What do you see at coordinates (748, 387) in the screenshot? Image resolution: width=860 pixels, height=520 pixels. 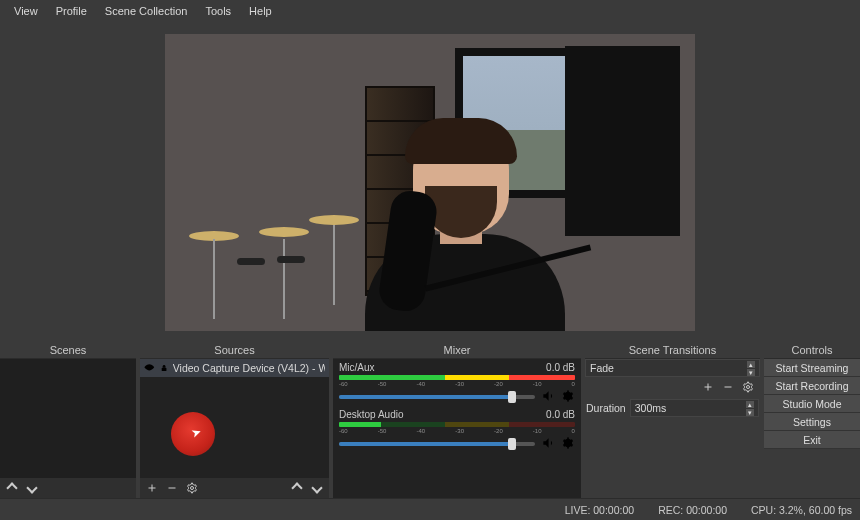 I see `transition-settings-button` at bounding box center [748, 387].